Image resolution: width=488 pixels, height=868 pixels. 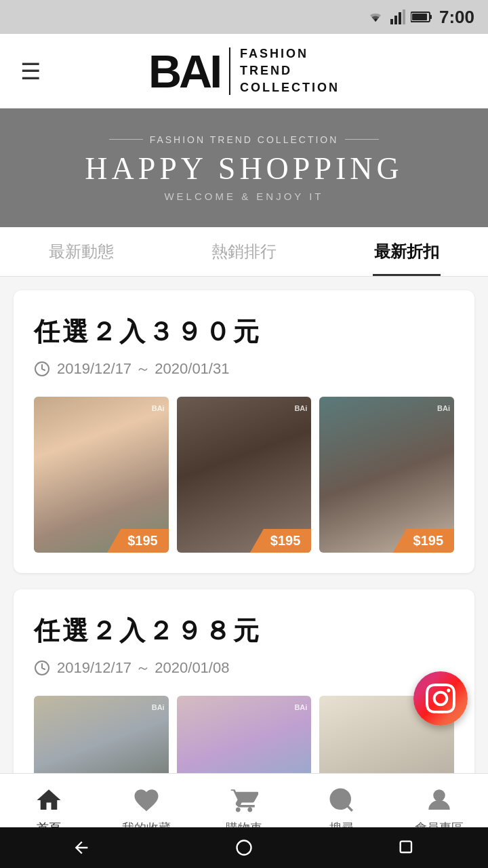 What do you see at coordinates (81, 252) in the screenshot?
I see `tab-latest: 最新動態` at bounding box center [81, 252].